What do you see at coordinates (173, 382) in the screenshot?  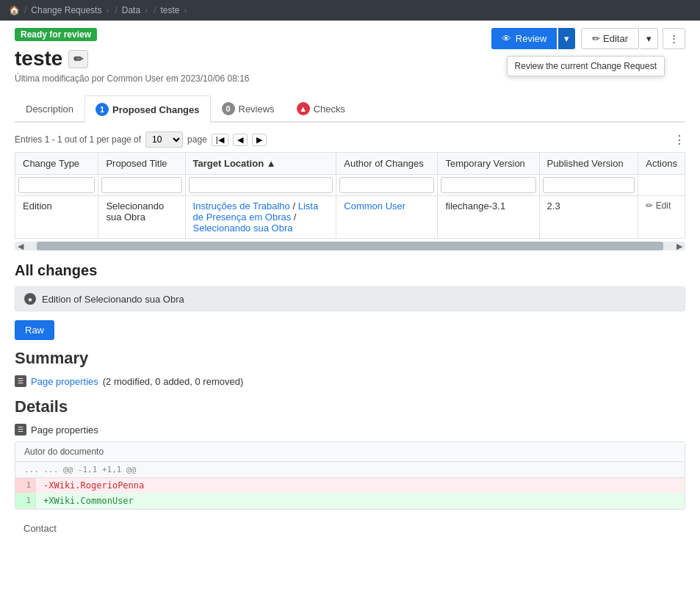 I see `page-props-detail: (2 modified, 0 added, 0 removed)` at bounding box center [173, 382].